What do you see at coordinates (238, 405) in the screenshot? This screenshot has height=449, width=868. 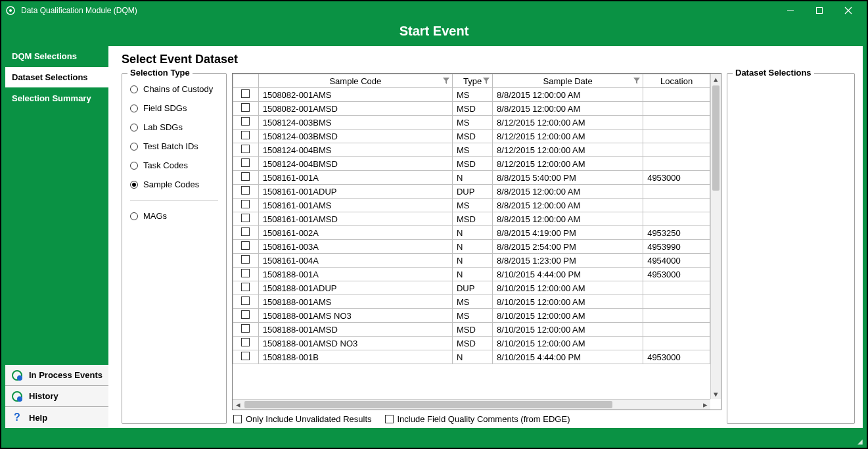 I see `scroll-left-icon: ◂` at bounding box center [238, 405].